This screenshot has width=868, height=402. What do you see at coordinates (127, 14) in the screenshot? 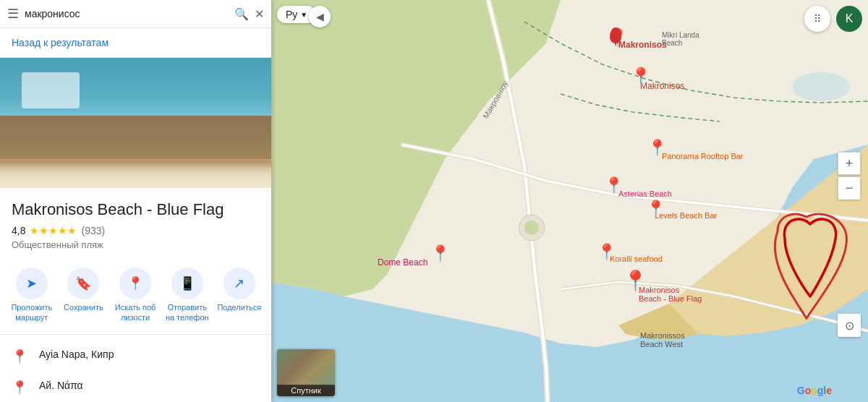
I see `search-input` at bounding box center [127, 14].